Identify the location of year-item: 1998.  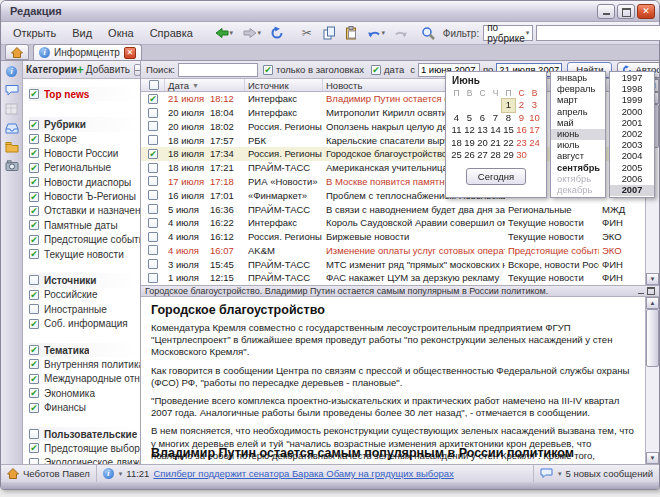
(632, 90).